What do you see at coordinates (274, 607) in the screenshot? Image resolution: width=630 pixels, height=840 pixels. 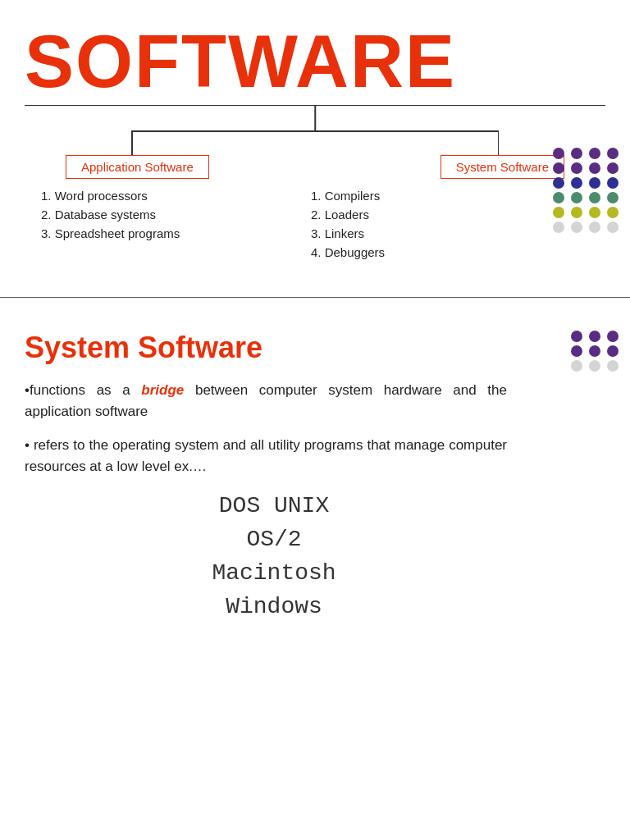 I see `os-item-4: Windows` at bounding box center [274, 607].